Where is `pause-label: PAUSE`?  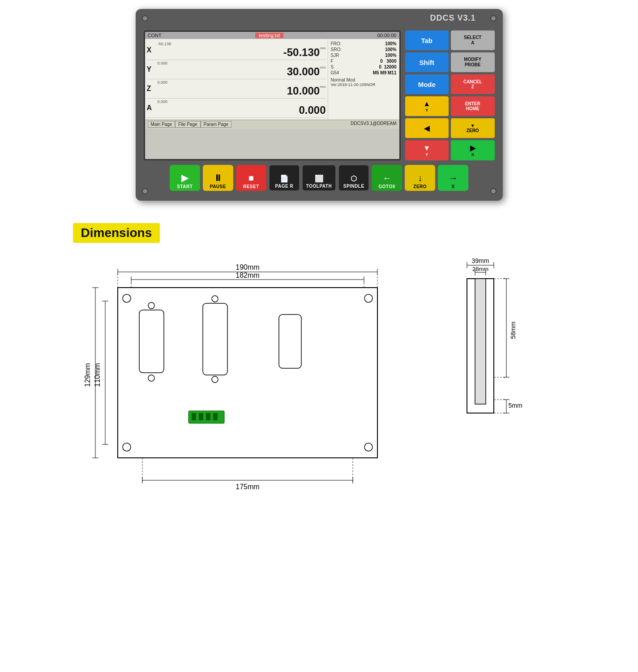 pause-label: PAUSE is located at coordinates (218, 186).